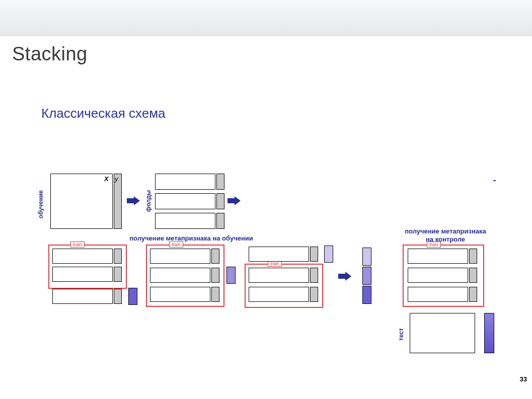  Describe the element at coordinates (78, 245) in the screenshot. I see `train-tag-1: train` at that location.